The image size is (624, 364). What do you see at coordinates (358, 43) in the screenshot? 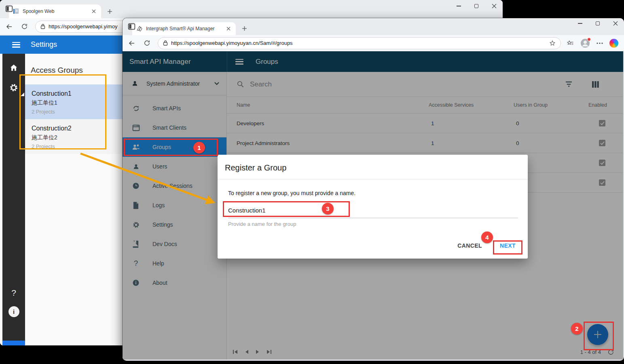
I see `url-text: https://spoolgenwebapi.yimoyuyan.cn/Sam/…` at bounding box center [358, 43].